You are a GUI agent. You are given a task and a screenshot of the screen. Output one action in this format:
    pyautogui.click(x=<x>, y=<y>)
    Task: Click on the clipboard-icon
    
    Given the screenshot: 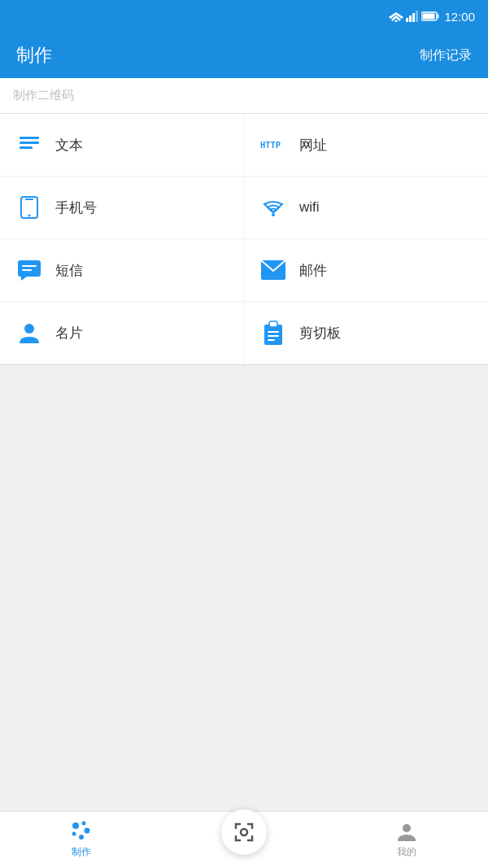 What is the action you would take?
    pyautogui.click(x=273, y=333)
    